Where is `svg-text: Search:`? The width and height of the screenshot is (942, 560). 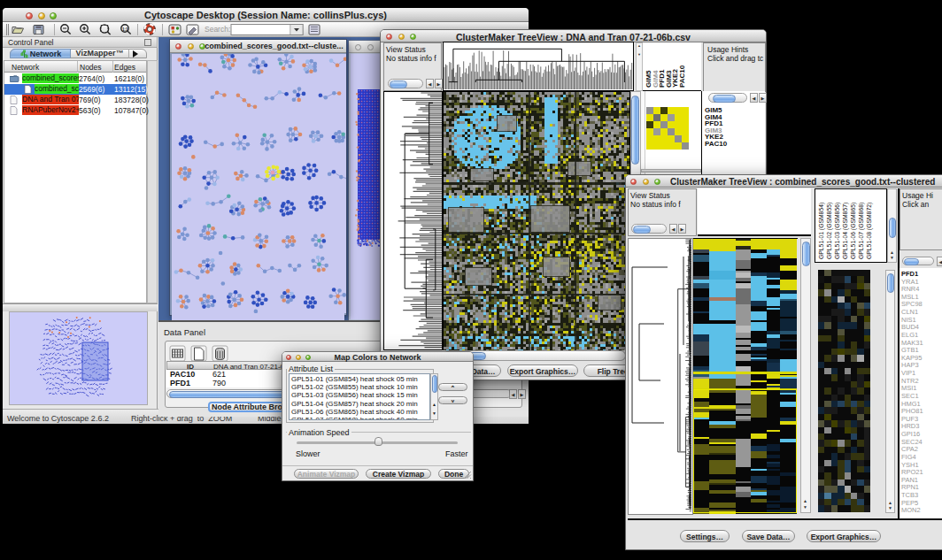
svg-text: Search: is located at coordinates (218, 29).